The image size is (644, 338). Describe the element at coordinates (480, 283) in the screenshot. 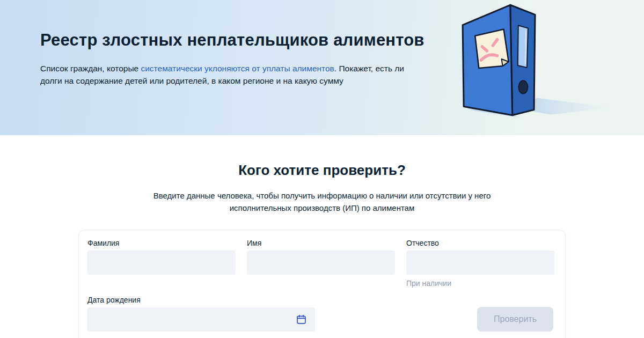

I see `middlename-hint: При наличии` at that location.